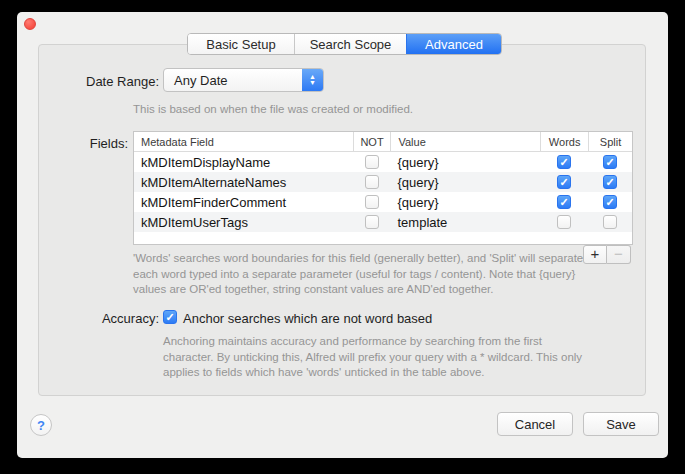 This screenshot has height=474, width=685. I want to click on date-range-select: Any Date ▲▼, so click(244, 80).